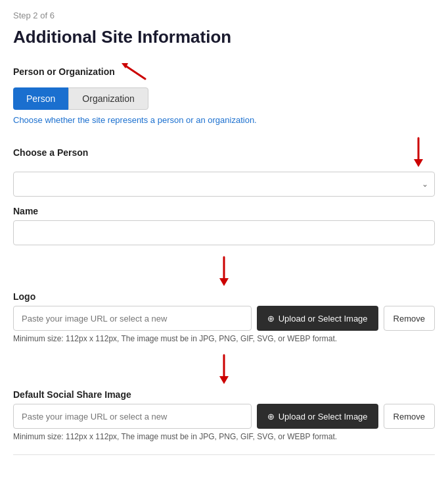 Image resolution: width=448 pixels, height=484 pixels. Describe the element at coordinates (224, 184) in the screenshot. I see `choose-person-select` at that location.